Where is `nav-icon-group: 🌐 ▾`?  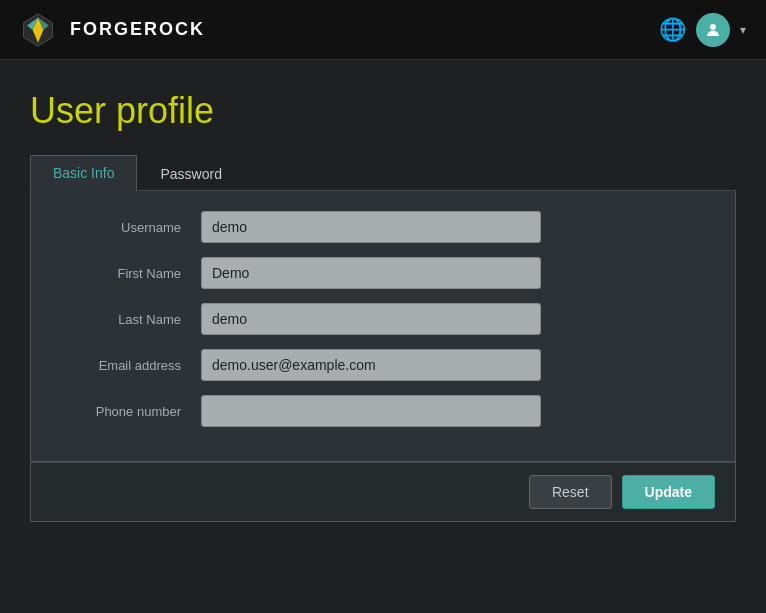
nav-icon-group: 🌐 ▾ is located at coordinates (702, 30).